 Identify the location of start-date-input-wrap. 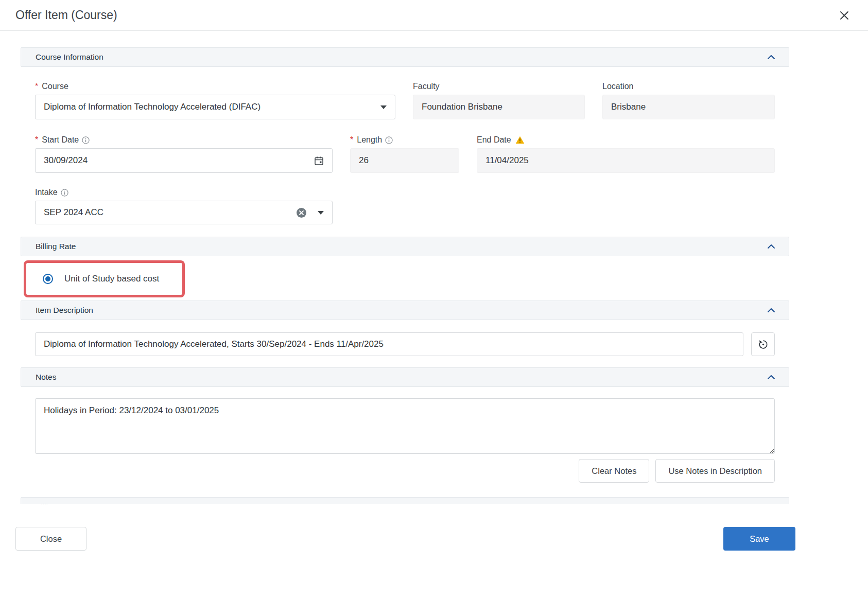
(184, 161).